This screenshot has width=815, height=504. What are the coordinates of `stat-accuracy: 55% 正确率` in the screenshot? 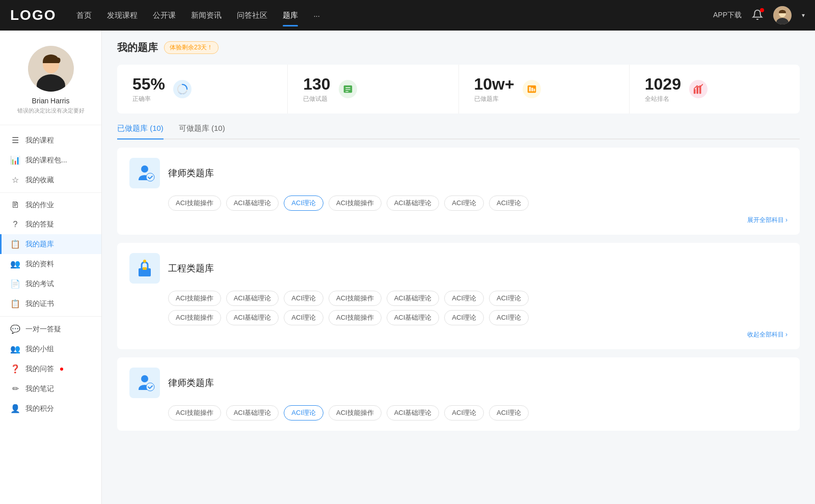 It's located at (203, 89).